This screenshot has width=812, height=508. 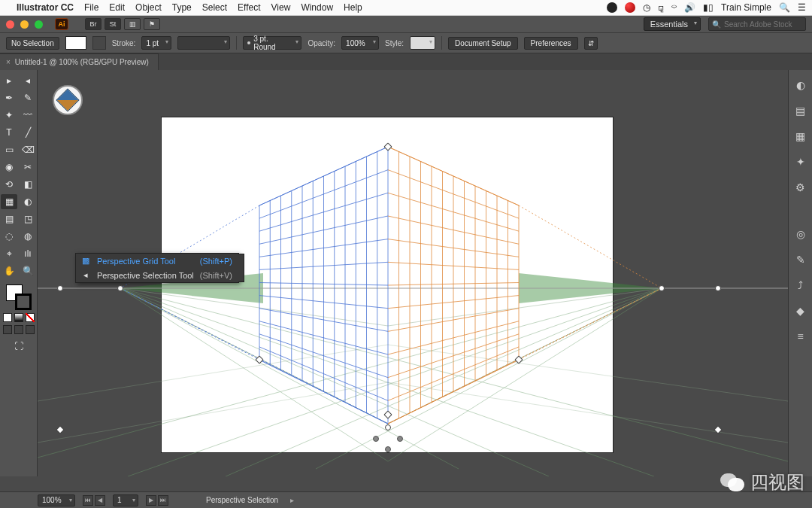 What do you see at coordinates (317, 8) in the screenshot?
I see `menu-window: Window` at bounding box center [317, 8].